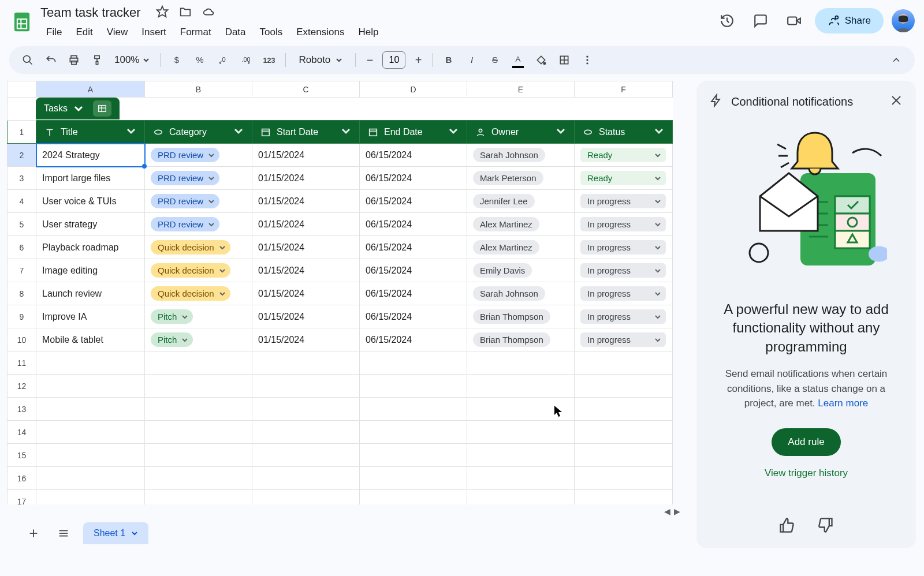 This screenshot has height=576, width=924. Describe the element at coordinates (102, 109) in the screenshot. I see `table-view-icon` at that location.